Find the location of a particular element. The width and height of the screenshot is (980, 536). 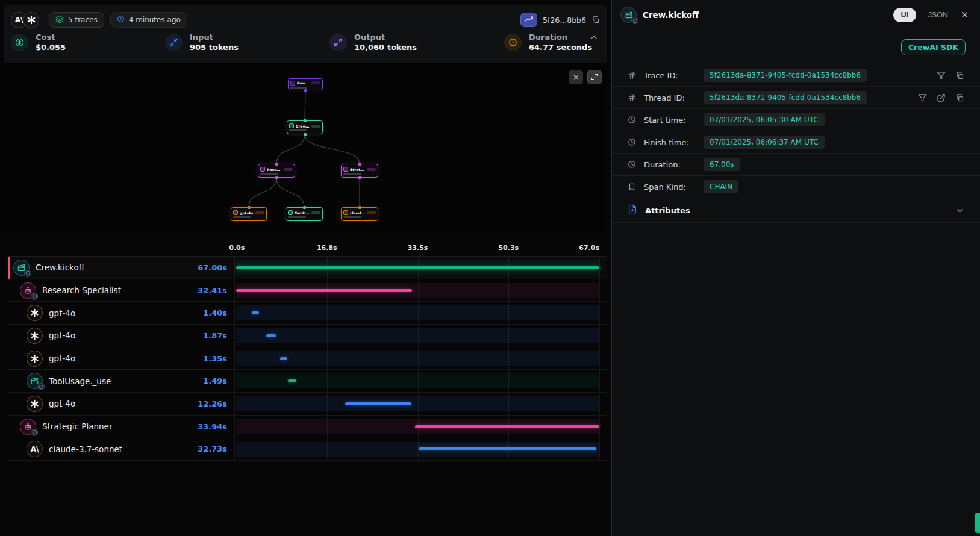

agentops-subbadge-icon is located at coordinates (34, 296).